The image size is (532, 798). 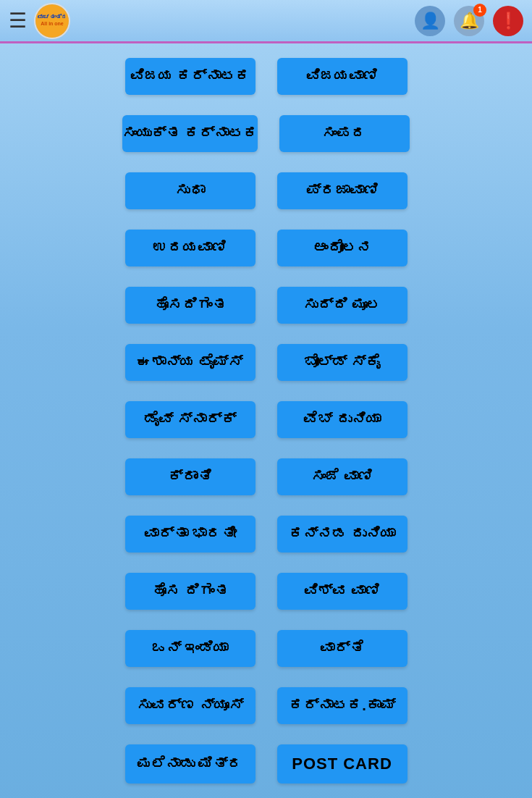 What do you see at coordinates (342, 534) in the screenshot?
I see `news-button-8-1: ಕನ್ನಡ ದುನಿಯಾ` at bounding box center [342, 534].